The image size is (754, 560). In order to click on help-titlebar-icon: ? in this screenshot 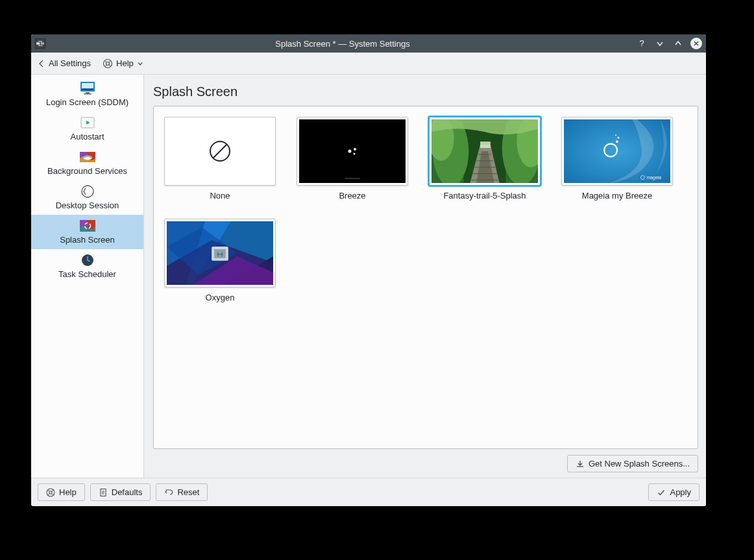, I will do `click(642, 43)`.